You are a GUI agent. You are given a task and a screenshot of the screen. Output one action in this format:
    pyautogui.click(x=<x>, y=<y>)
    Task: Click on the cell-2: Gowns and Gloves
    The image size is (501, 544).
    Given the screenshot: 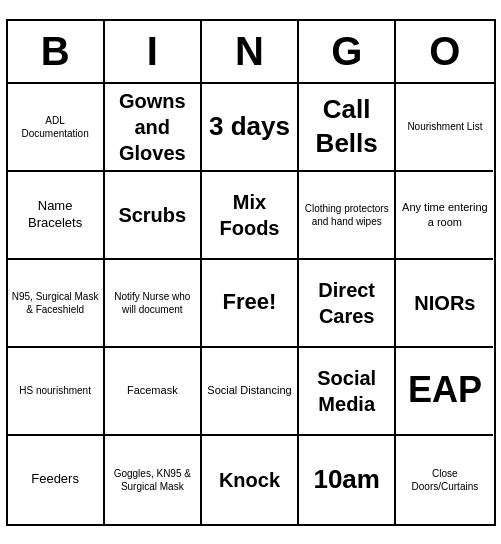 What is the action you would take?
    pyautogui.click(x=154, y=128)
    